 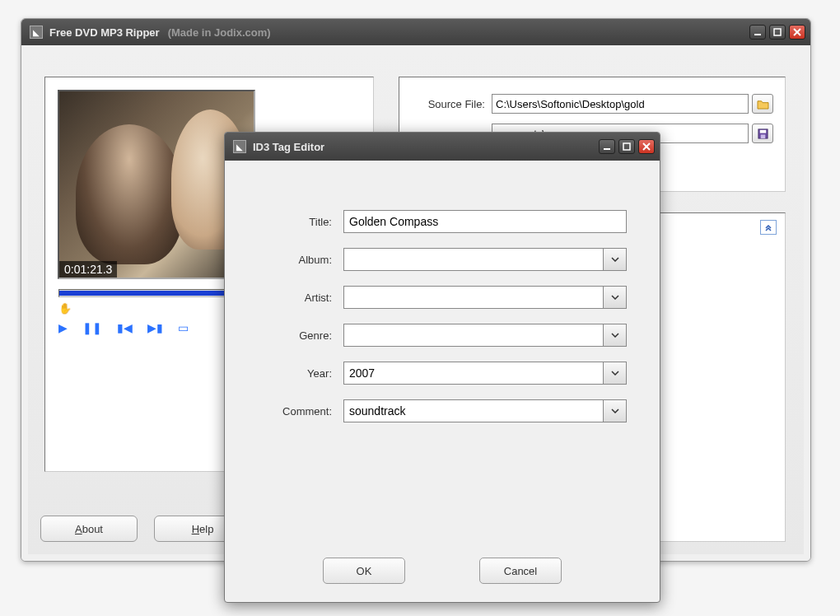 What do you see at coordinates (614, 373) in the screenshot?
I see `year-dropdown-button` at bounding box center [614, 373].